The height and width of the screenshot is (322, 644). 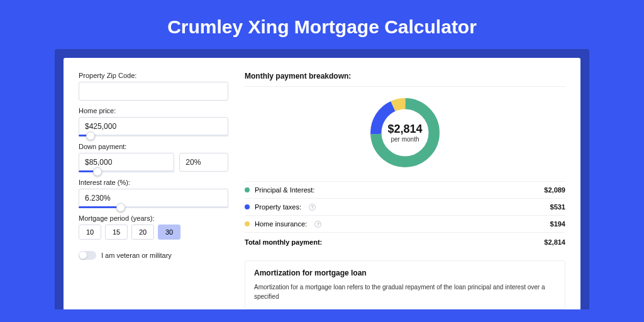 What do you see at coordinates (284, 190) in the screenshot?
I see `breakdown-label-principal: Principal & Interest:` at bounding box center [284, 190].